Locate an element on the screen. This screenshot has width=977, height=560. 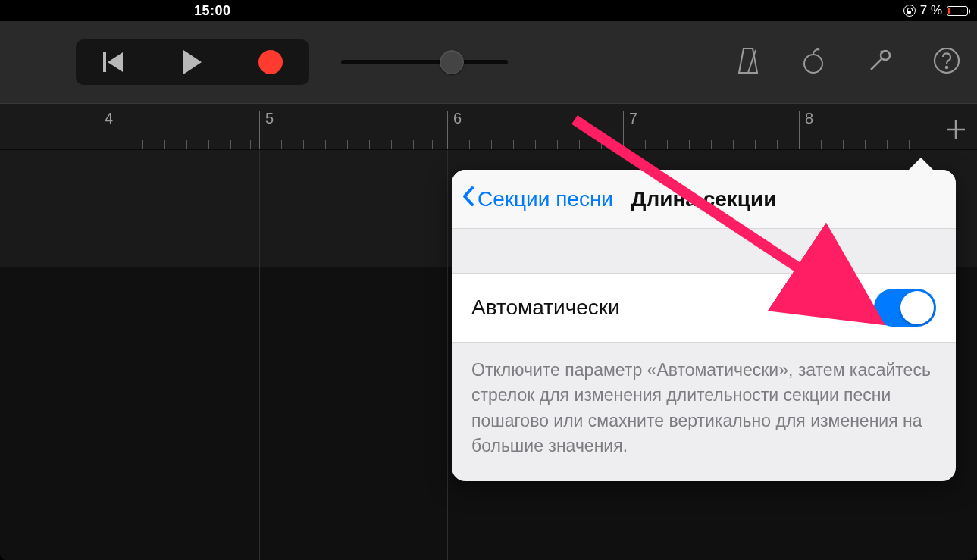
metronome-icon is located at coordinates (748, 62).